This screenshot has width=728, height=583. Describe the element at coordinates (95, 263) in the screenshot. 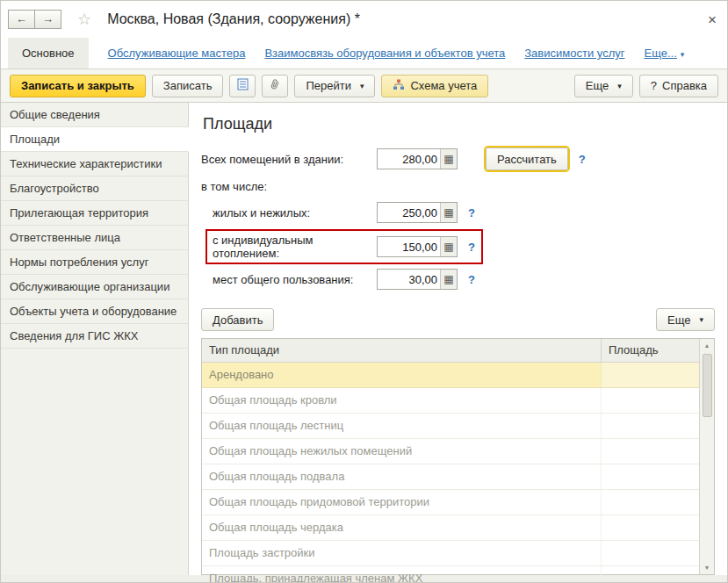

I see `sidebar-item-consumption-norms: Нормы потребления услуг` at that location.